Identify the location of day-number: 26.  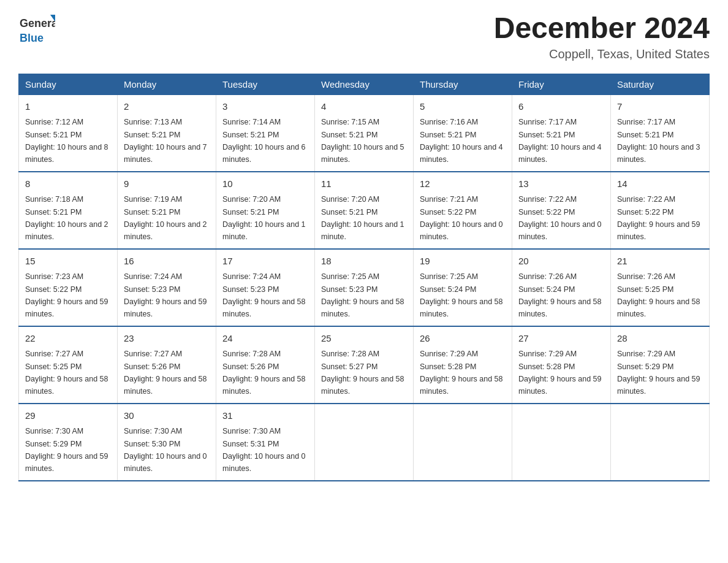
(463, 339).